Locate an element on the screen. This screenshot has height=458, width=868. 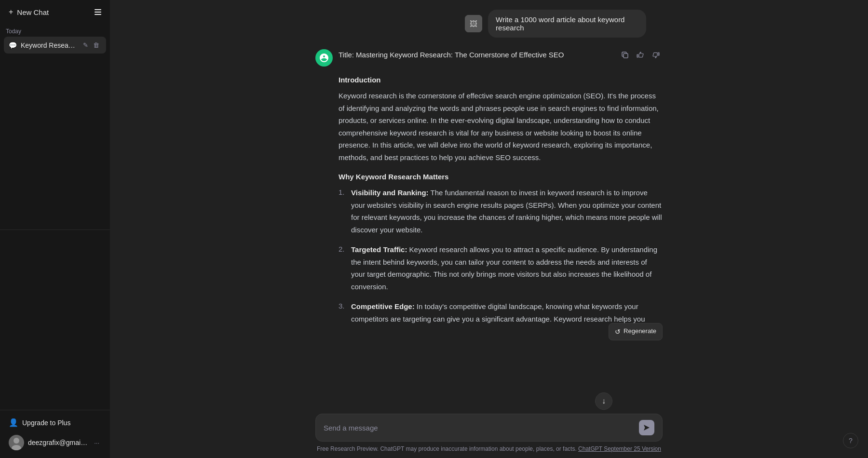
user-row: deezgrafix@gmail.com ··· is located at coordinates (55, 443).